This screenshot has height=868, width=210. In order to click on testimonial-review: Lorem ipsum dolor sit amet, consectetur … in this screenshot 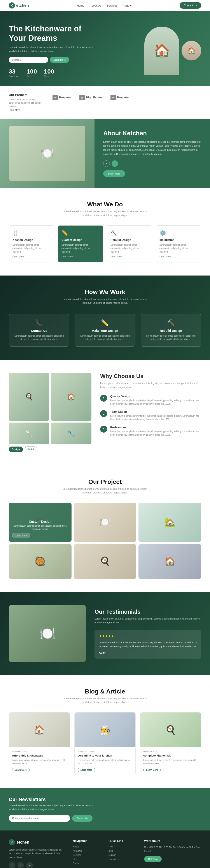, I will do `click(148, 645)`.